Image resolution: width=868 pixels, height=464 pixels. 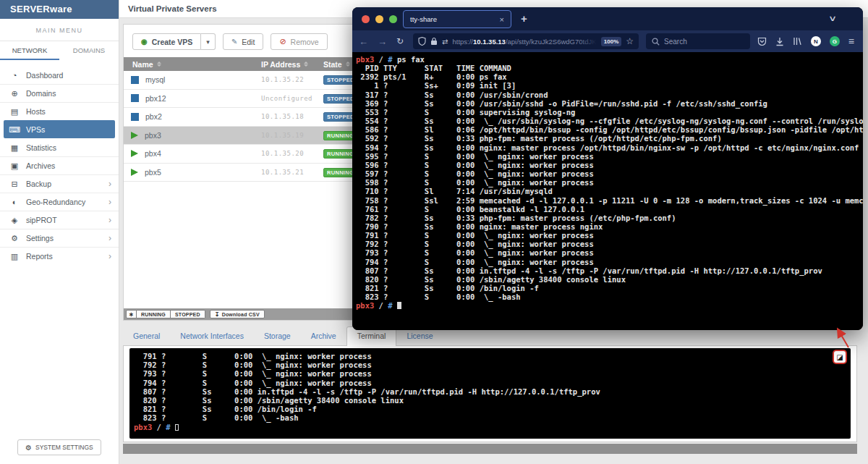 I want to click on vps-name-cell: mysql, so click(x=192, y=80).